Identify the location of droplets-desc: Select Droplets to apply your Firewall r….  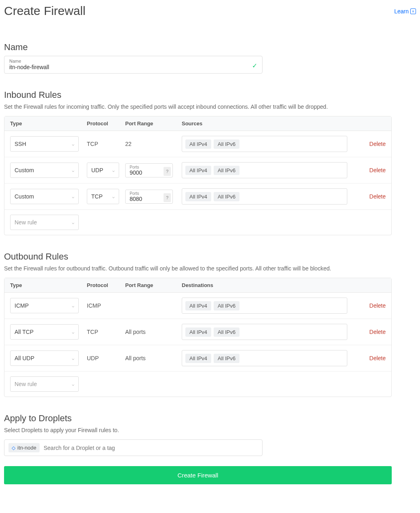
(210, 430).